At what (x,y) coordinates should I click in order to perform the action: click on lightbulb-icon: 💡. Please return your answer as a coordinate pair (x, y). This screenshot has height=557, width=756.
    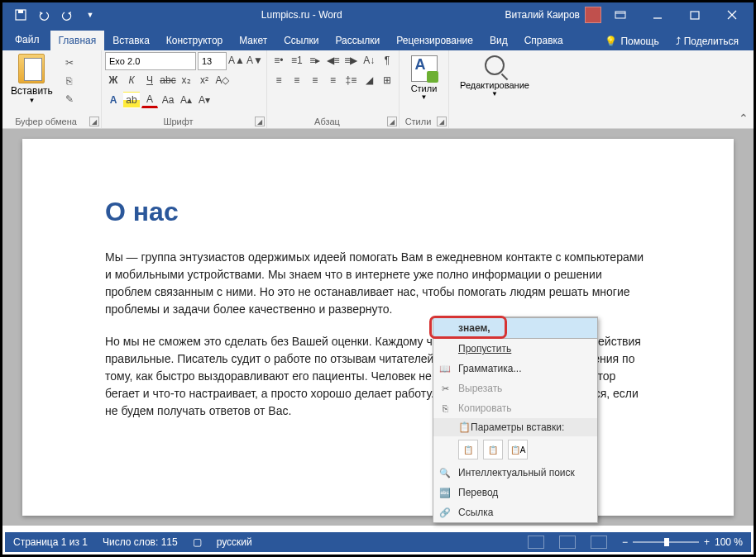
    Looking at the image, I should click on (610, 41).